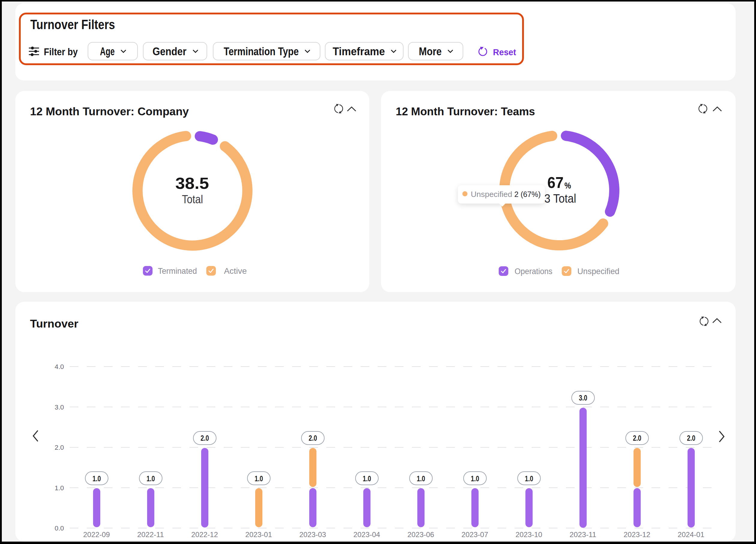  Describe the element at coordinates (475, 535) in the screenshot. I see `svg-text: 2023-07` at that location.